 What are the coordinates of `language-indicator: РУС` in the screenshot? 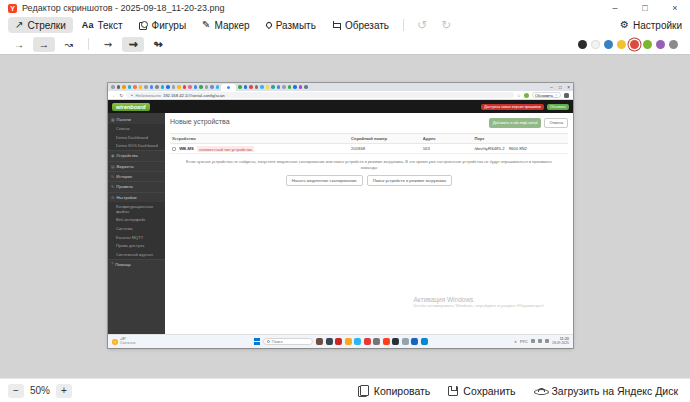 It's located at (524, 342).